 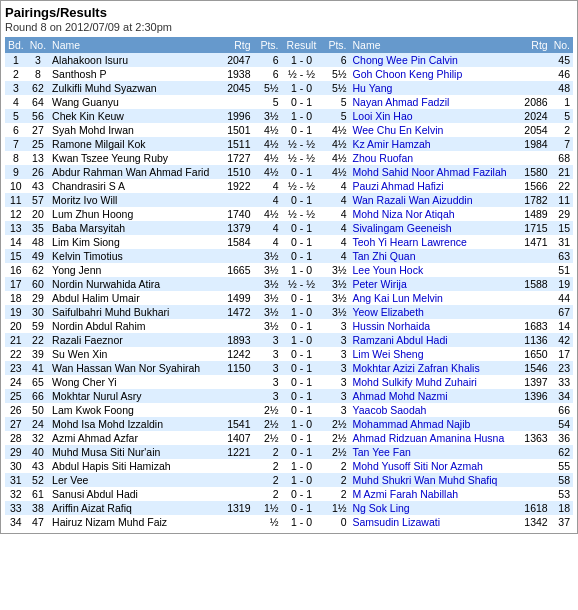 What do you see at coordinates (16, 186) in the screenshot?
I see `cell-bd: 10` at bounding box center [16, 186].